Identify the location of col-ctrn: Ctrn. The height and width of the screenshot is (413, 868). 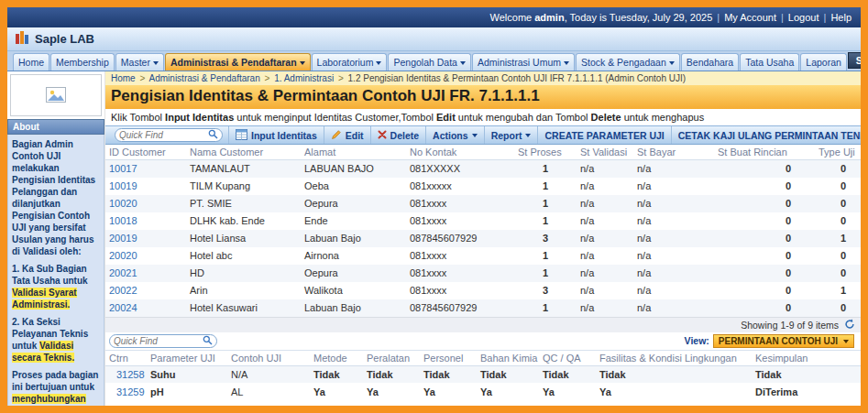
(126, 359).